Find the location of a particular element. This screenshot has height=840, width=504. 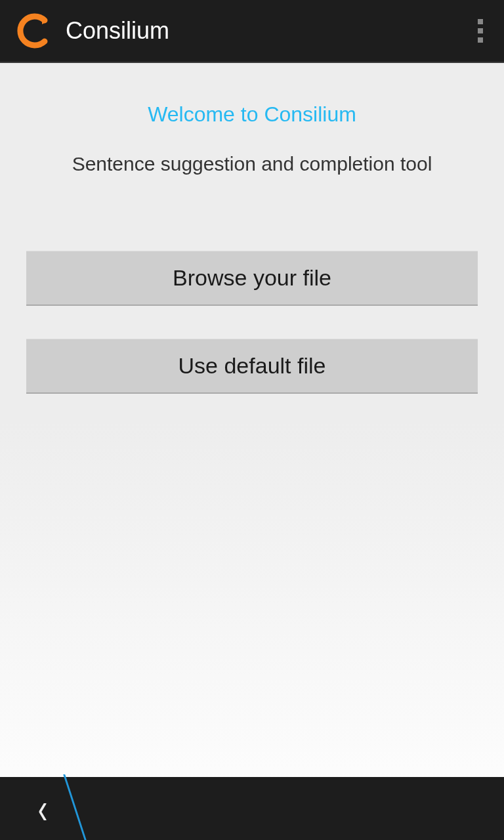

overflow-menu-icon is located at coordinates (480, 31).